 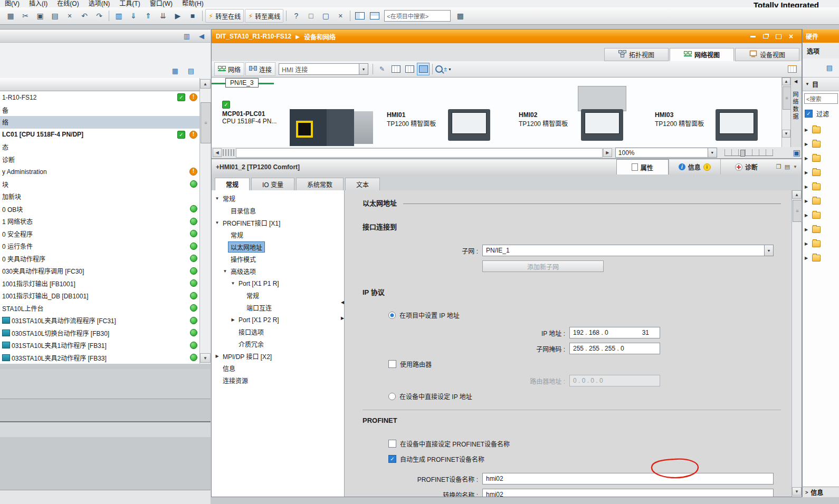 I want to click on tree-item: 030夹具动作程序调用 [FC30], so click(x=100, y=271).